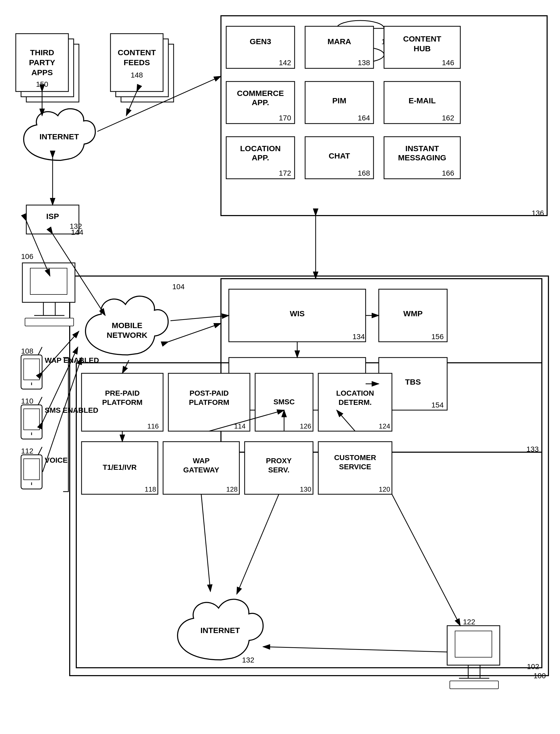 The width and height of the screenshot is (560, 734). What do you see at coordinates (297, 314) in the screenshot?
I see `svg-text: WIS` at bounding box center [297, 314].